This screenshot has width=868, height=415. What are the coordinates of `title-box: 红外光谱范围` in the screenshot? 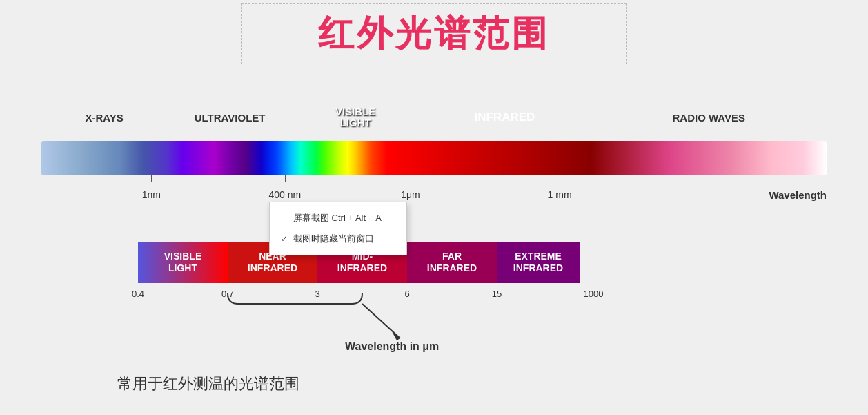 It's located at (434, 34).